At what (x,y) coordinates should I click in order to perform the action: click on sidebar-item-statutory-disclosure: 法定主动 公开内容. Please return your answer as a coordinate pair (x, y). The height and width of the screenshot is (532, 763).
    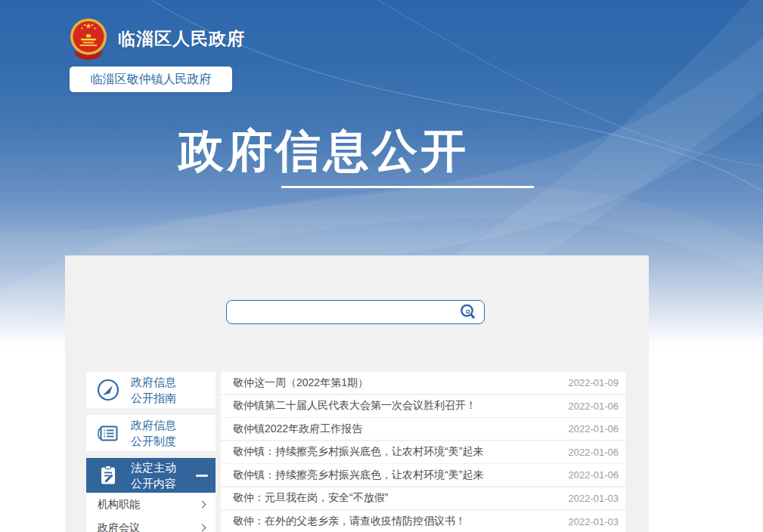
    Looking at the image, I should click on (151, 475).